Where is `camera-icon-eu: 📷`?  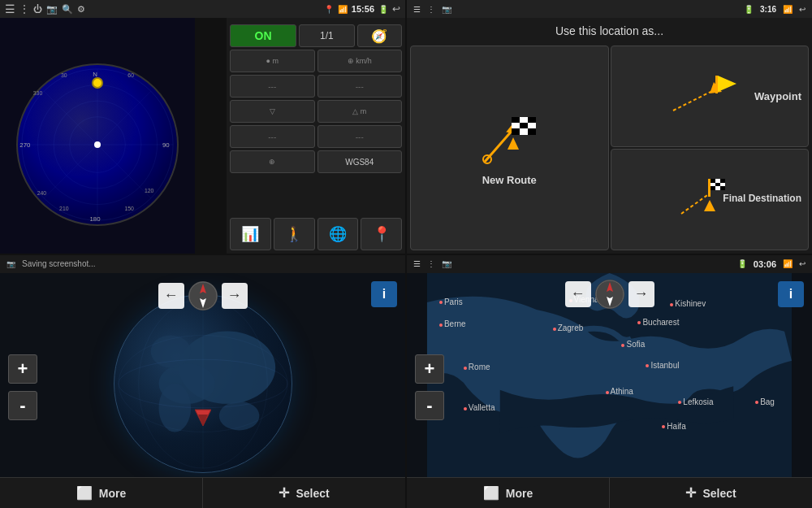 camera-icon-eu: 📷 is located at coordinates (447, 263).